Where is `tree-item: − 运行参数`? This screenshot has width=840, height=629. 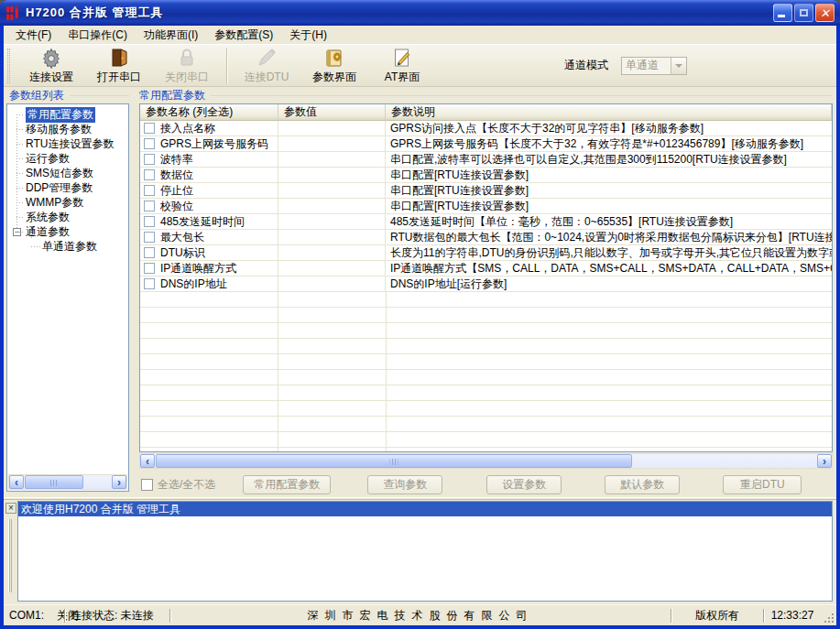 tree-item: − 运行参数 is located at coordinates (68, 158).